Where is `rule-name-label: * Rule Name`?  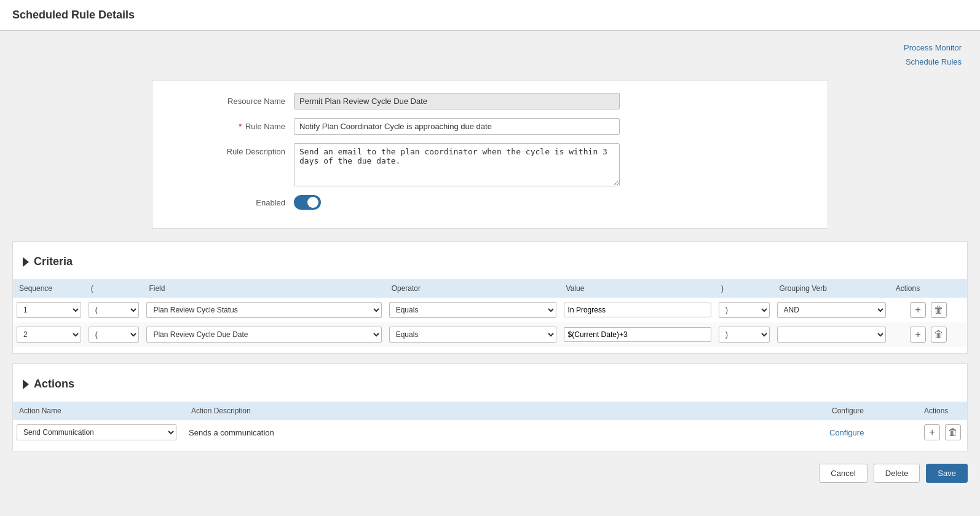
rule-name-label: * Rule Name is located at coordinates (232, 124).